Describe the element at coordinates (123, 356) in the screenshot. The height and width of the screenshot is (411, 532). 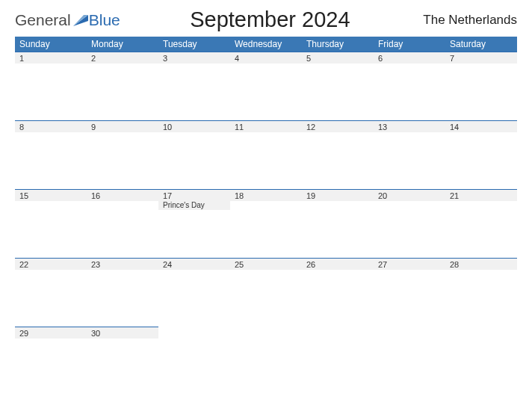
I see `calendar-day-cell: 30` at that location.